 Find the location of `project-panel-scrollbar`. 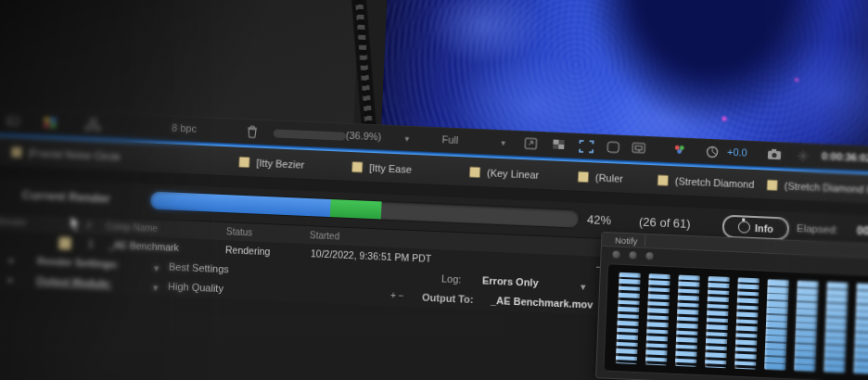

project-panel-scrollbar is located at coordinates (310, 134).